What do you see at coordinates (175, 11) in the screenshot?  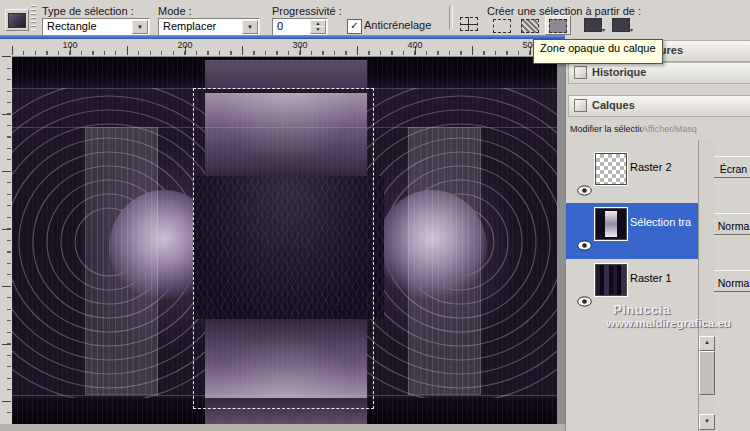 I see `mode-label: Mode :` at bounding box center [175, 11].